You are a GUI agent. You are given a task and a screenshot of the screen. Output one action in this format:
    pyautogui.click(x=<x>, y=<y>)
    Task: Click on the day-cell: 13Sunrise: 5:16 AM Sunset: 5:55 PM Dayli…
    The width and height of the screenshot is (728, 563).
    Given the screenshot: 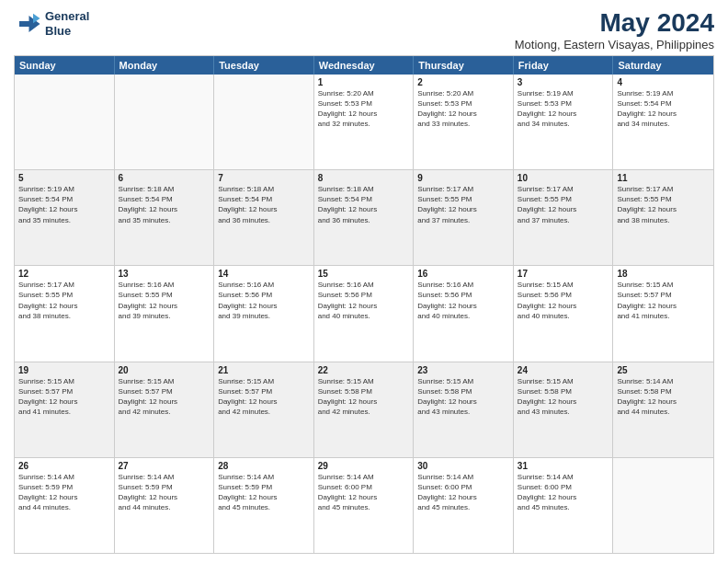 What is the action you would take?
    pyautogui.click(x=165, y=313)
    